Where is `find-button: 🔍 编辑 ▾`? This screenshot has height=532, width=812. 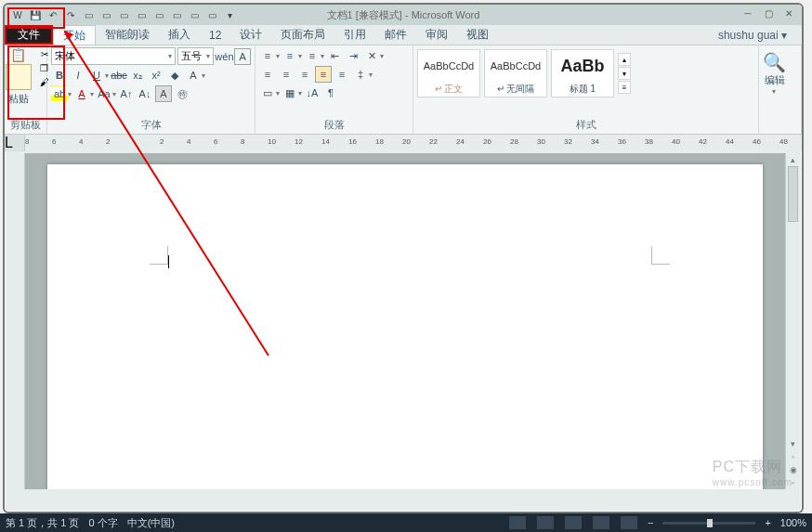 find-button: 🔍 编辑 ▾ is located at coordinates (775, 89).